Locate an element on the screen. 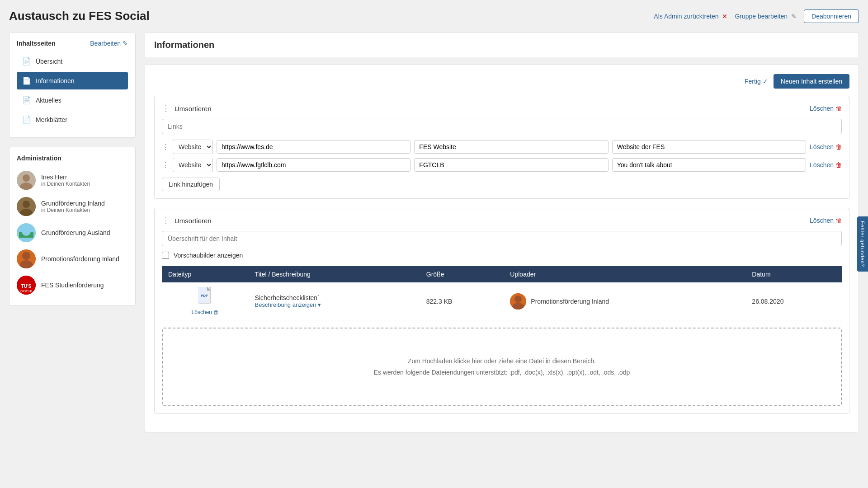  block-header: ⋮ Umsortieren Löschen 🗑 is located at coordinates (502, 221).